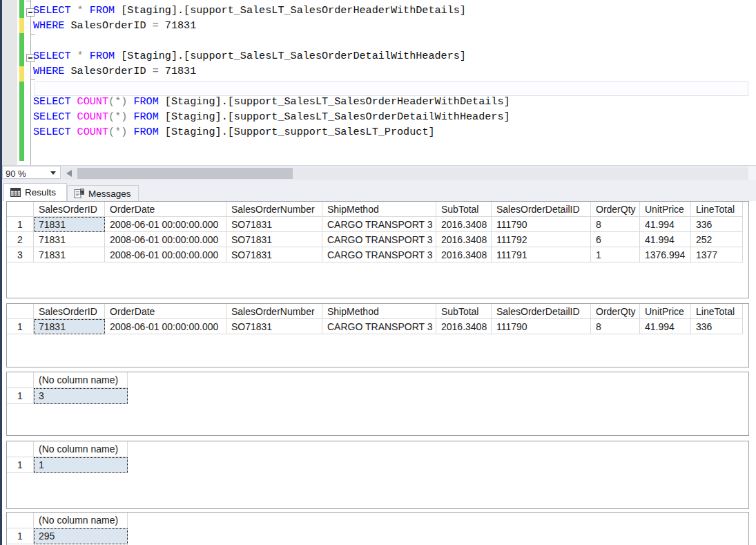 The image size is (756, 545). I want to click on tab-messages: Messages, so click(103, 193).